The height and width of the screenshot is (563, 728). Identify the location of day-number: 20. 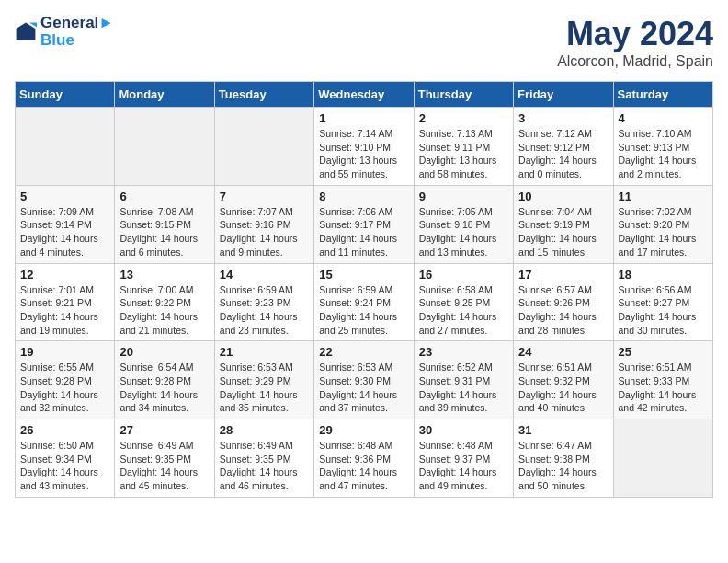
(164, 351).